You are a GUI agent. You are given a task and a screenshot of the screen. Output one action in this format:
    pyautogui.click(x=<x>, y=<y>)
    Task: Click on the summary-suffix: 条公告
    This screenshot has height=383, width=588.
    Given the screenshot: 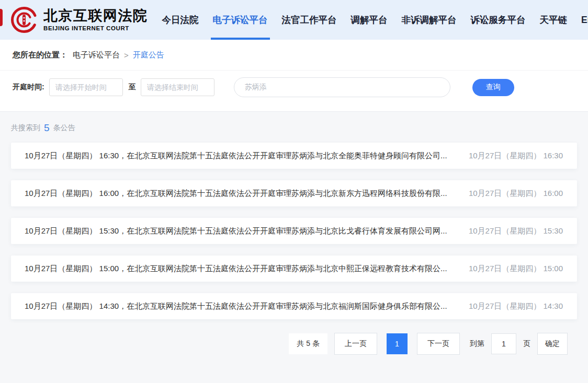 What is the action you would take?
    pyautogui.click(x=64, y=128)
    